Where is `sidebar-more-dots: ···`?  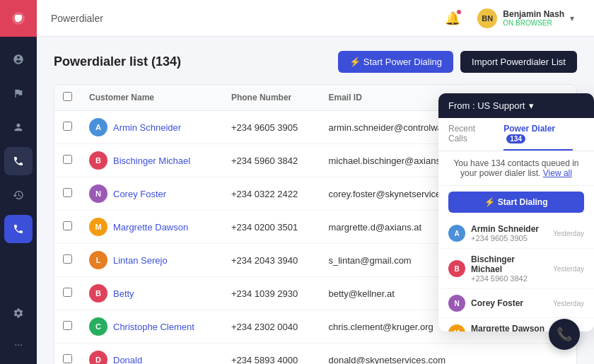
sidebar-more-dots: ··· is located at coordinates (18, 344).